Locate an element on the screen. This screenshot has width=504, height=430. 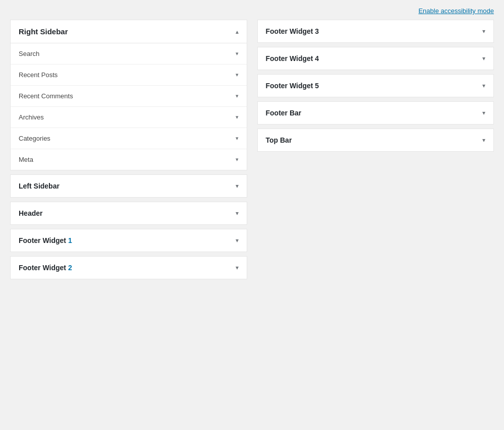
widget-item-categories-chevron-icon: ▾ is located at coordinates (237, 138).